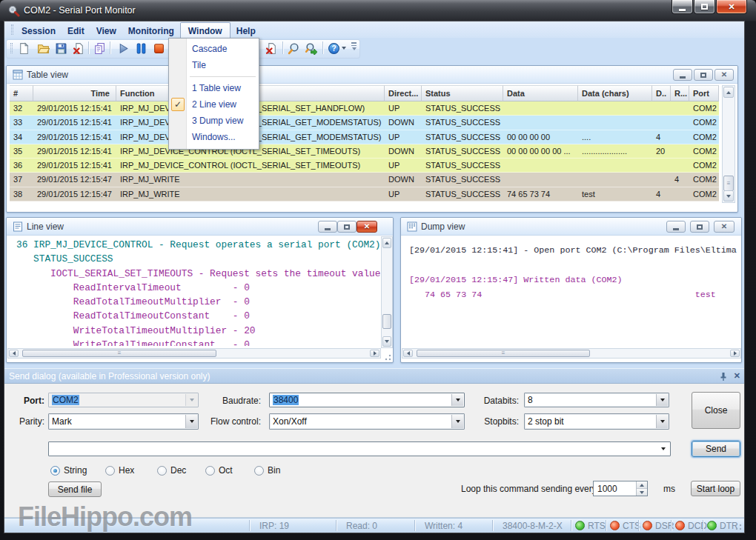 This screenshot has height=540, width=756. What do you see at coordinates (737, 376) in the screenshot?
I see `send-dialog-close-icon: ✕` at bounding box center [737, 376].